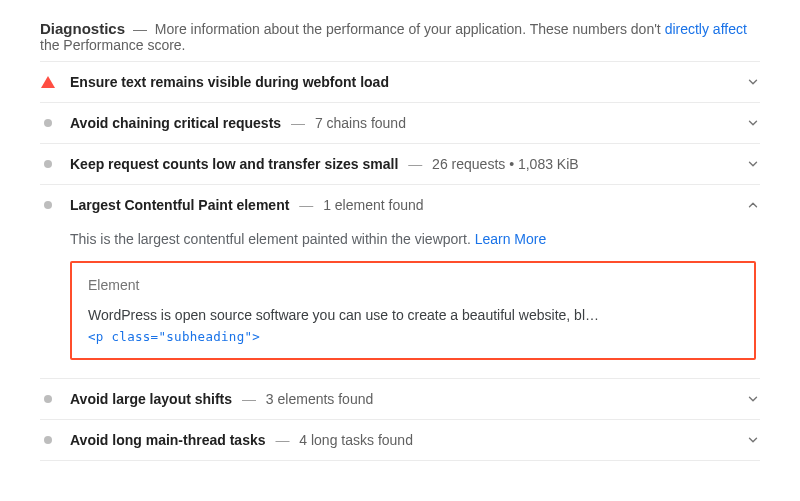  What do you see at coordinates (400, 204) in the screenshot?
I see `audit-row-3: Largest Contentful Paint element — 1 ele…` at bounding box center [400, 204].